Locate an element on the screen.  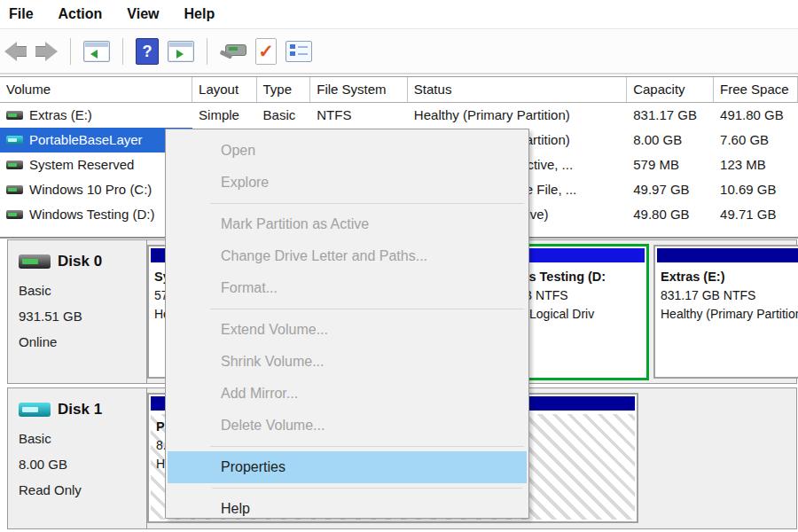
column-header-capacity: Capacity is located at coordinates (670, 90).